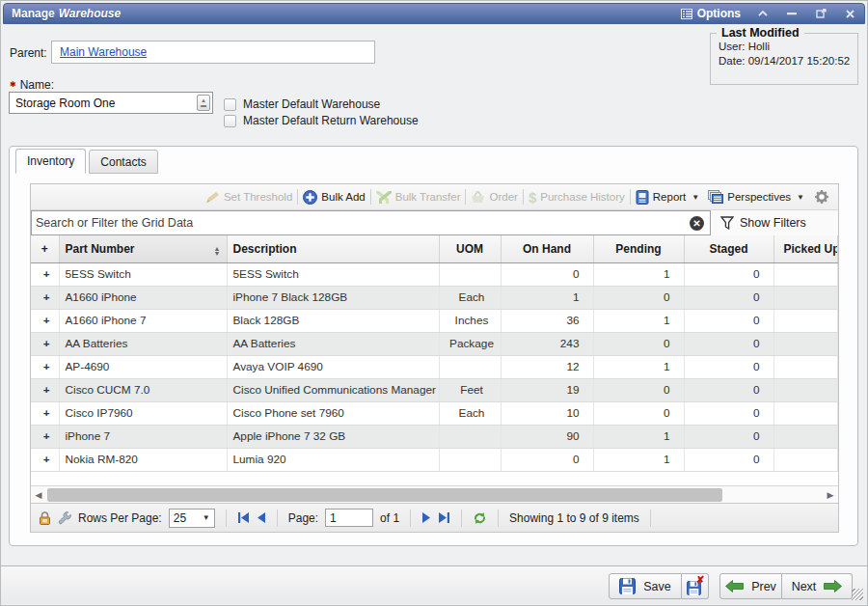 This screenshot has width=868, height=606. What do you see at coordinates (480, 518) in the screenshot?
I see `refresh-button` at bounding box center [480, 518].